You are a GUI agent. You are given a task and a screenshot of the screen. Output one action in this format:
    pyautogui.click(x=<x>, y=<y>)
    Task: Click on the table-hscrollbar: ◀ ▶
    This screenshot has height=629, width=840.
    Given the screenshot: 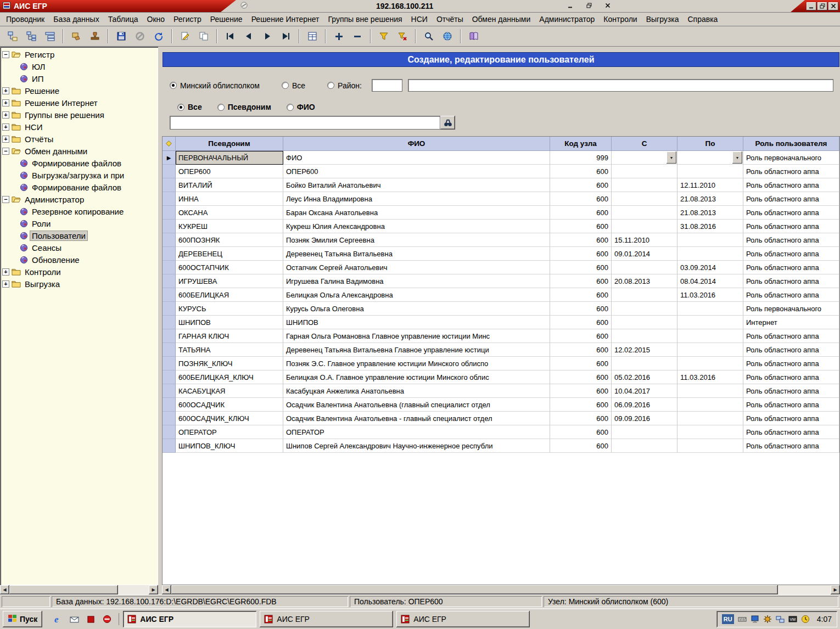 What is the action you would take?
    pyautogui.click(x=501, y=589)
    